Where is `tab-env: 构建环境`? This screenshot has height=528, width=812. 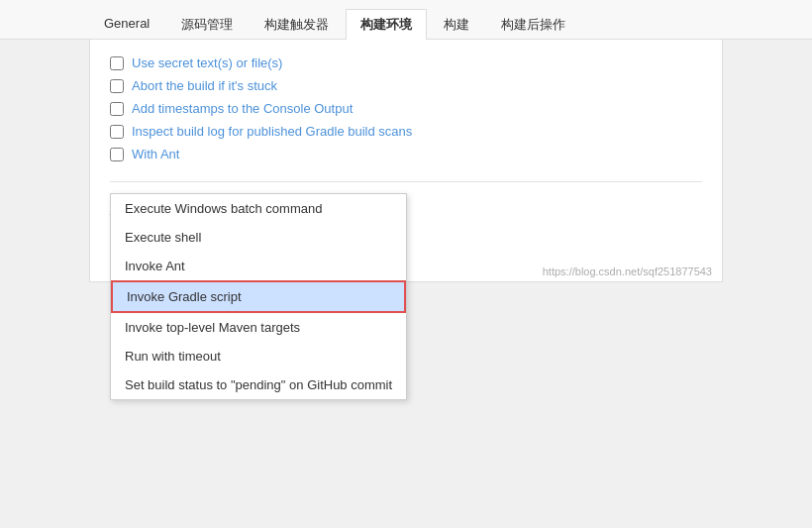
tab-env: 构建环境 is located at coordinates (386, 24).